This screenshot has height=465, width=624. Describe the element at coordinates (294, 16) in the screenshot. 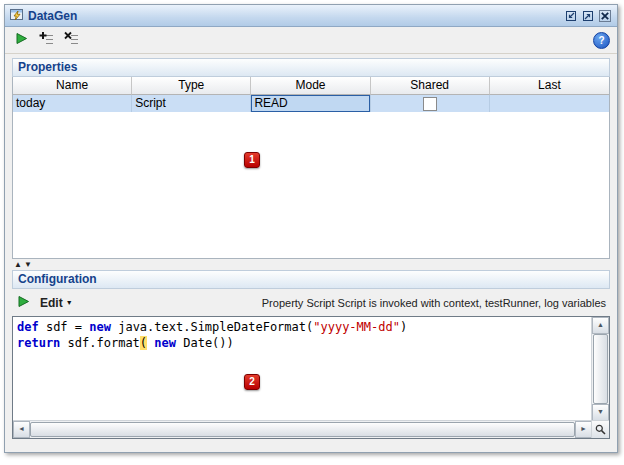

I see `window-title: DataGen` at that location.